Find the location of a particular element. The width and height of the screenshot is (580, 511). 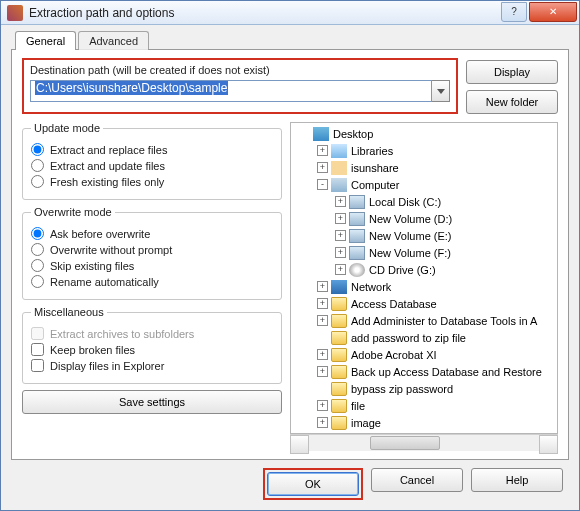

tree-item: +isunshare is located at coordinates (424, 168).